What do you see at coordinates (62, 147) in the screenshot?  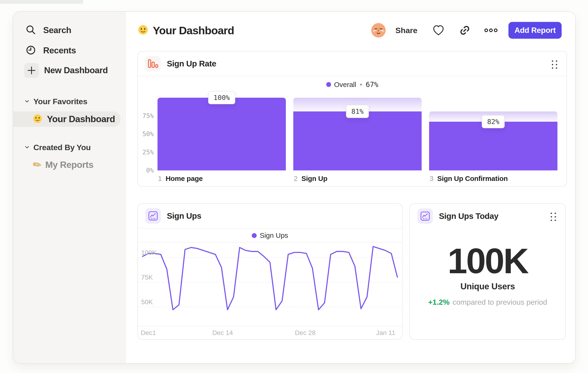 I see `sidebar-section-label: Created By You` at bounding box center [62, 147].